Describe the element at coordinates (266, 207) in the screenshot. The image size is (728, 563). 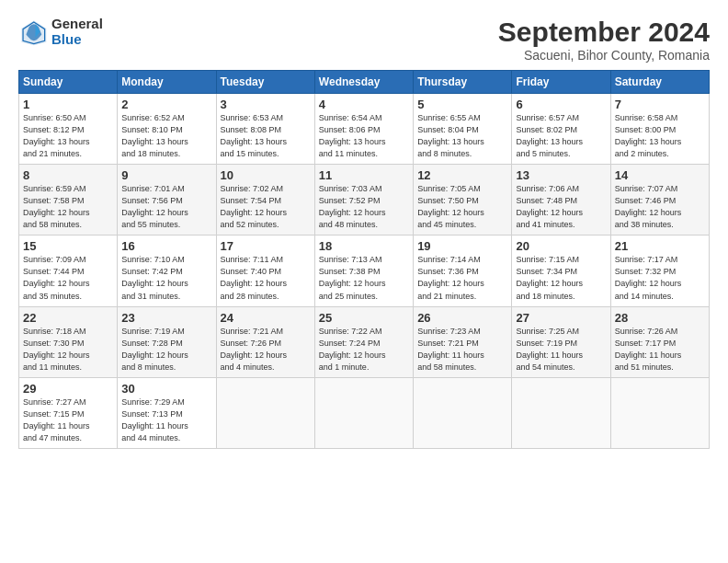
I see `day-info: Sunrise: 7:02 AM Sunset: 7:54 PM Dayligh…` at that location.